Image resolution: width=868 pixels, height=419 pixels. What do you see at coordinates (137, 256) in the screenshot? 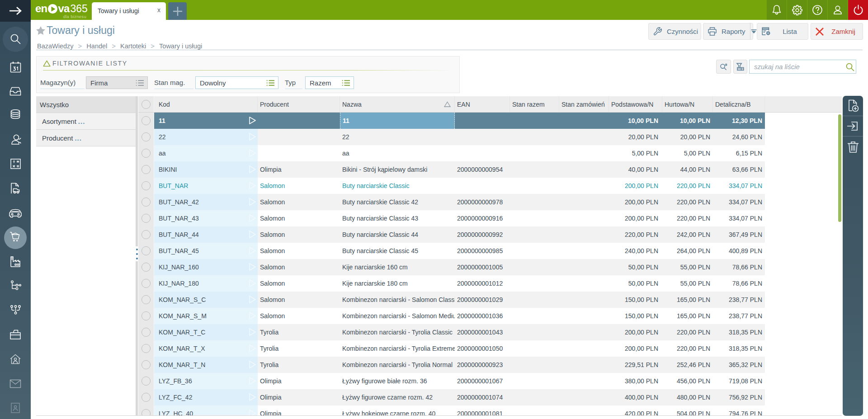
I see `panel-splitter` at bounding box center [137, 256].